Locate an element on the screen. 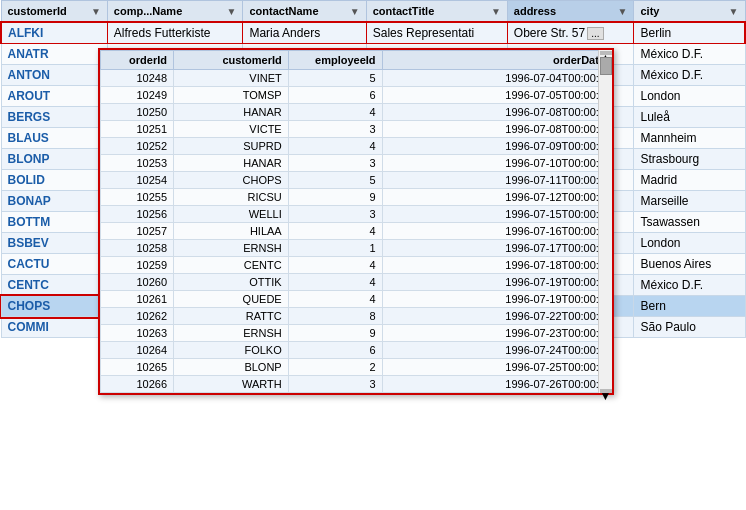  cell-customerid: ANTON is located at coordinates (54, 76).